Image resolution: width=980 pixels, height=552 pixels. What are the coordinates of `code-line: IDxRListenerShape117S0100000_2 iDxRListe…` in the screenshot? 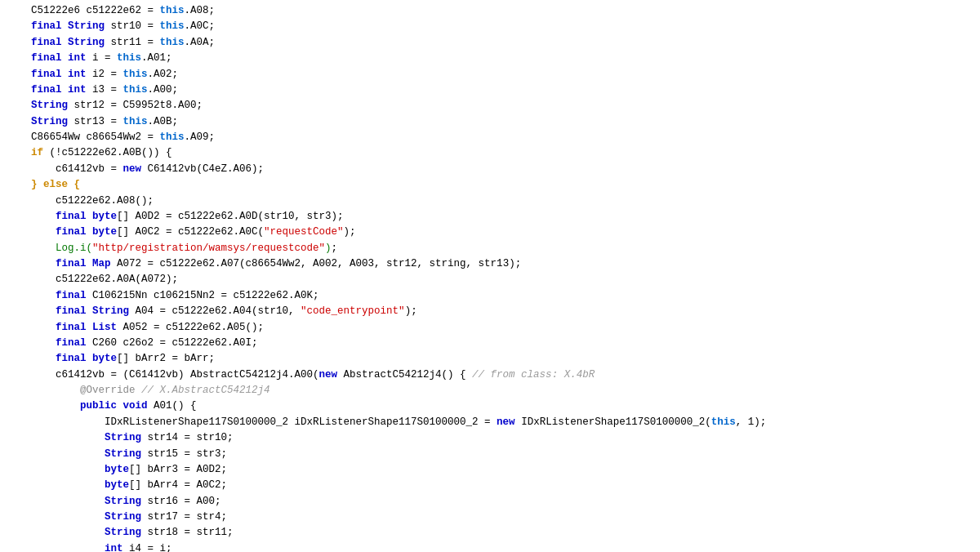 It's located at (490, 423).